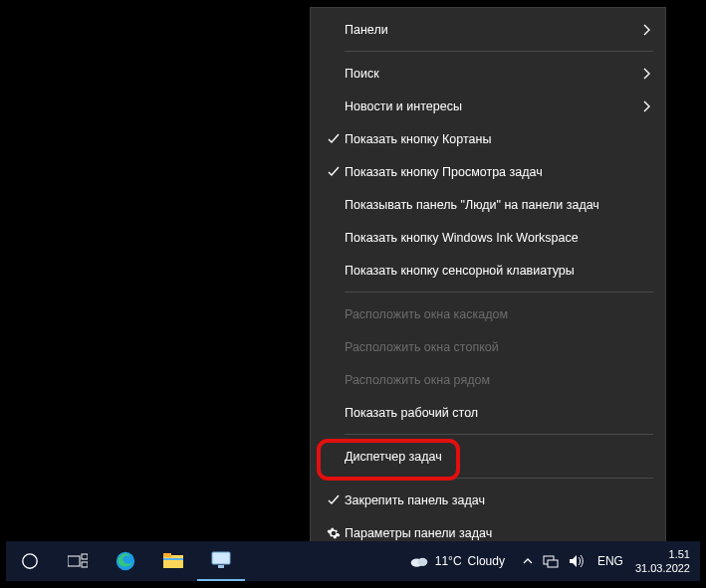 This screenshot has height=588, width=706. What do you see at coordinates (221, 561) in the screenshot?
I see `running-app-button` at bounding box center [221, 561].